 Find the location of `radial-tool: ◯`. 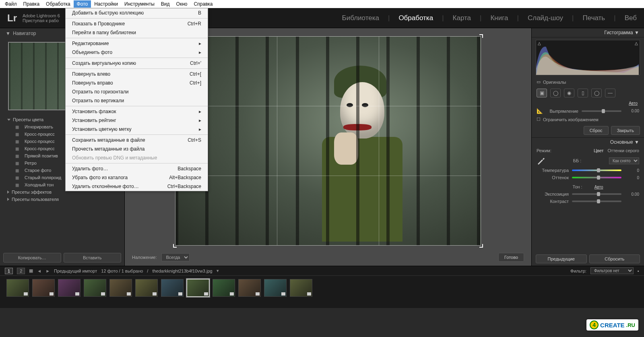

radial-tool: ◯ is located at coordinates (597, 93).